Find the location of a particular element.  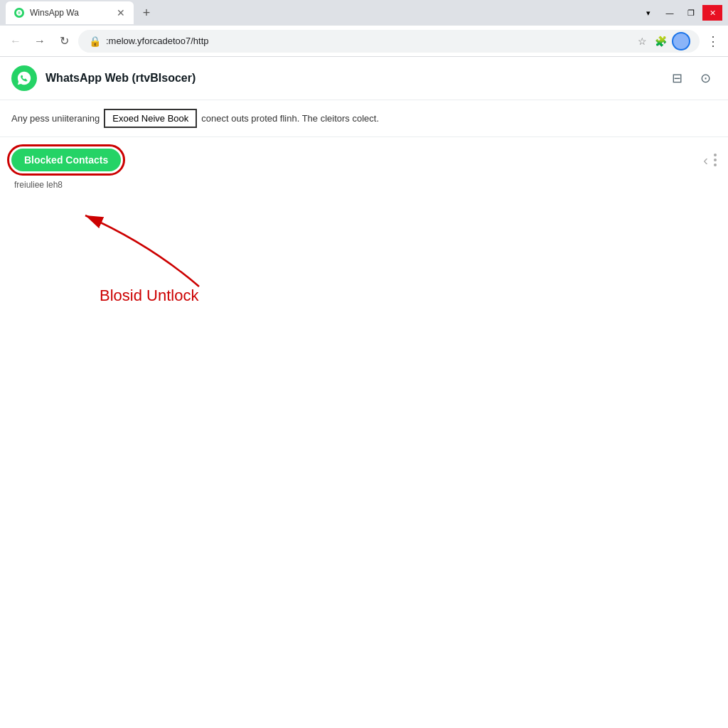

lock-icon: 🔒 is located at coordinates (95, 41).